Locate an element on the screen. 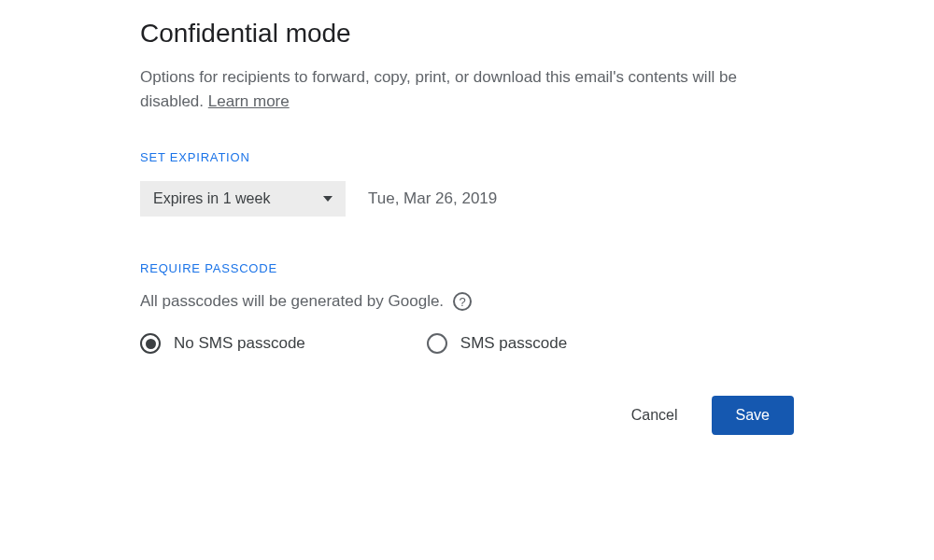 The width and height of the screenshot is (934, 560). require-passcode-label: REQUIRE PASSCODE is located at coordinates (467, 269).